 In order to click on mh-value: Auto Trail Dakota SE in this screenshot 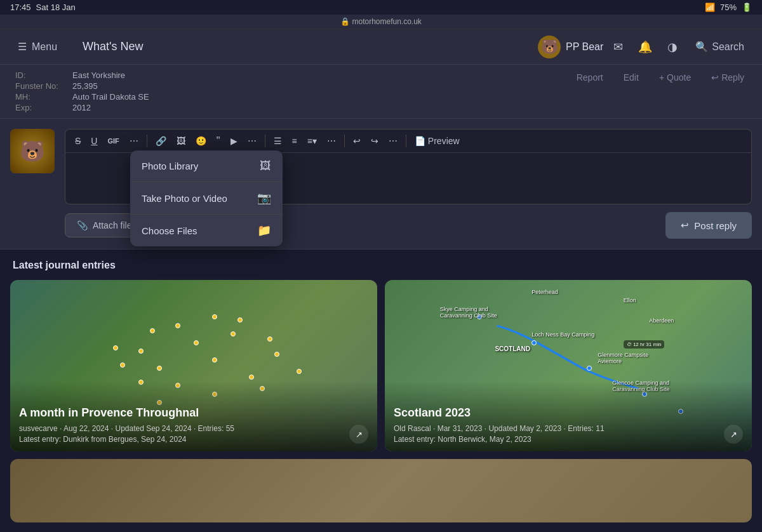, I will do `click(110, 96)`.